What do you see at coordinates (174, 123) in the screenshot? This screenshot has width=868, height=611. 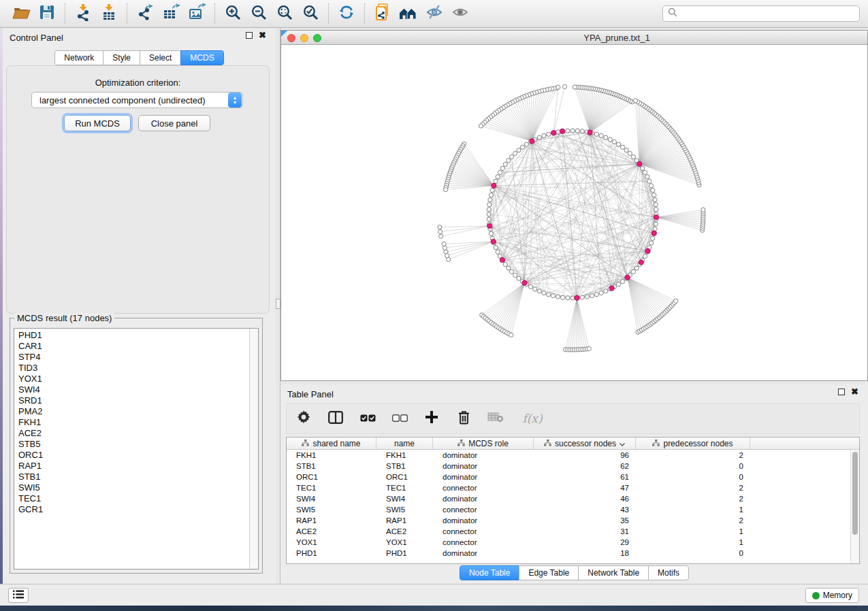 I see `close-panel-button: Close panel` at bounding box center [174, 123].